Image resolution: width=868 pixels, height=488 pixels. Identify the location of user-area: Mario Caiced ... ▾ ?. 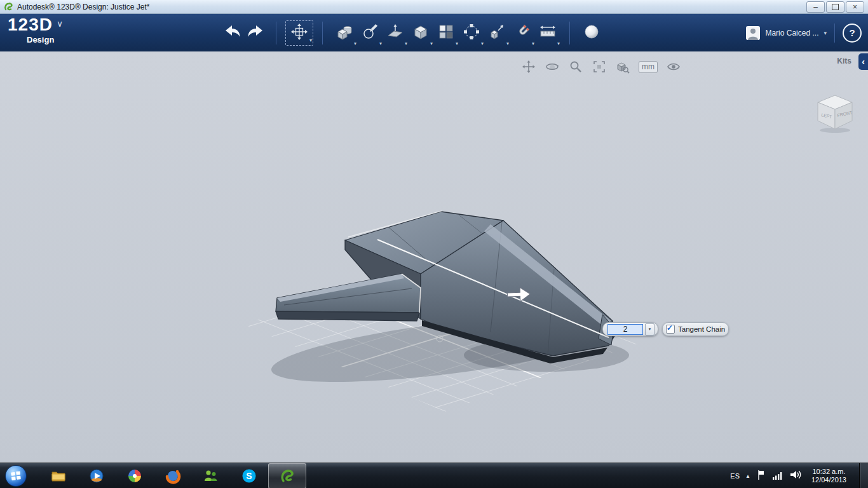
(804, 33).